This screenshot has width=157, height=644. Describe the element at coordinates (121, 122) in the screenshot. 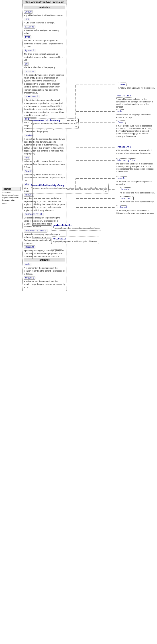

I see `prop-facet: facet` at that location.